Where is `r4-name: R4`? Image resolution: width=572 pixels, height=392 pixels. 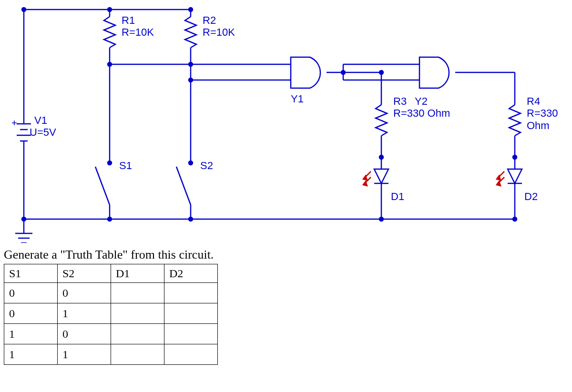 r4-name: R4 is located at coordinates (533, 101).